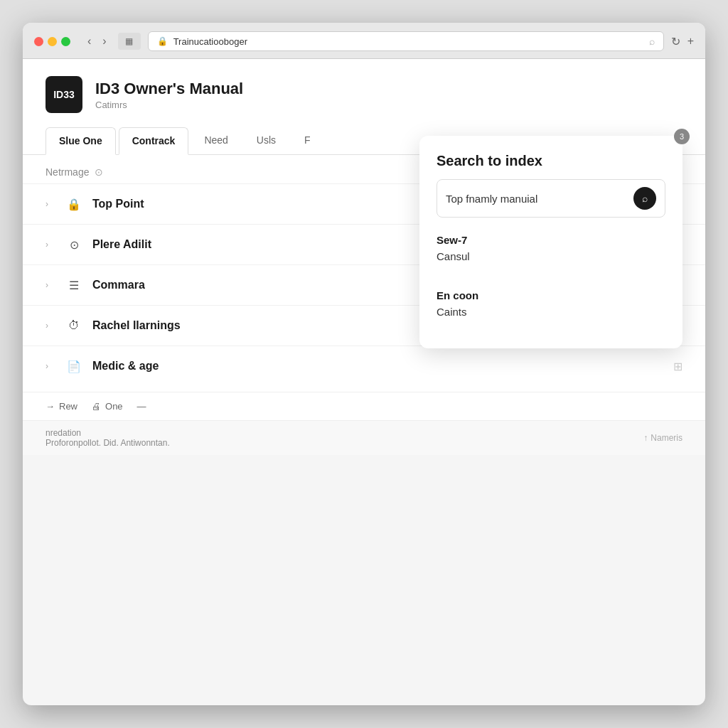 The height and width of the screenshot is (728, 728). Describe the element at coordinates (38, 41) in the screenshot. I see `close-button` at that location.